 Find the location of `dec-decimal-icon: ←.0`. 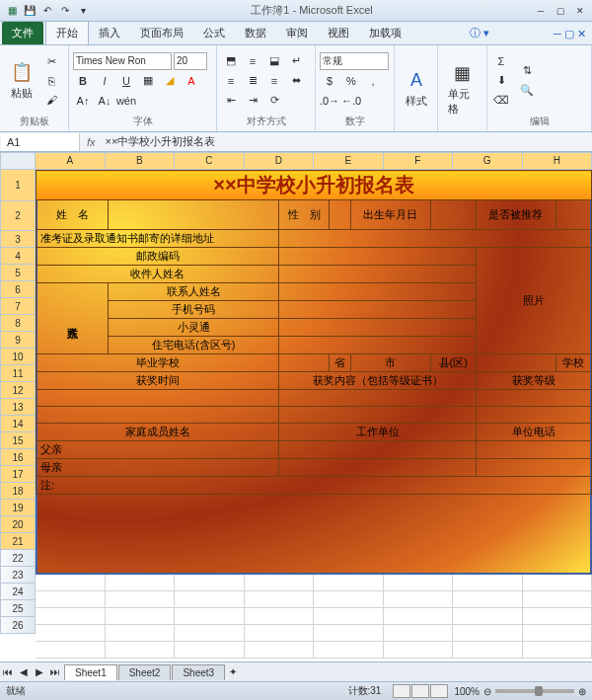

dec-decimal-icon: ←.0 is located at coordinates (351, 101).